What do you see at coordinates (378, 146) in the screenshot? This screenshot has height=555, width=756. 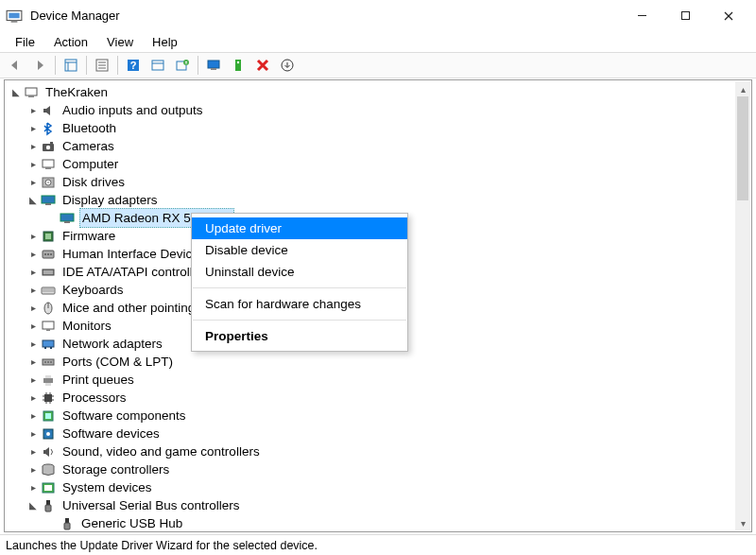 I see `tree-category-2: ▸Cameras` at bounding box center [378, 146].